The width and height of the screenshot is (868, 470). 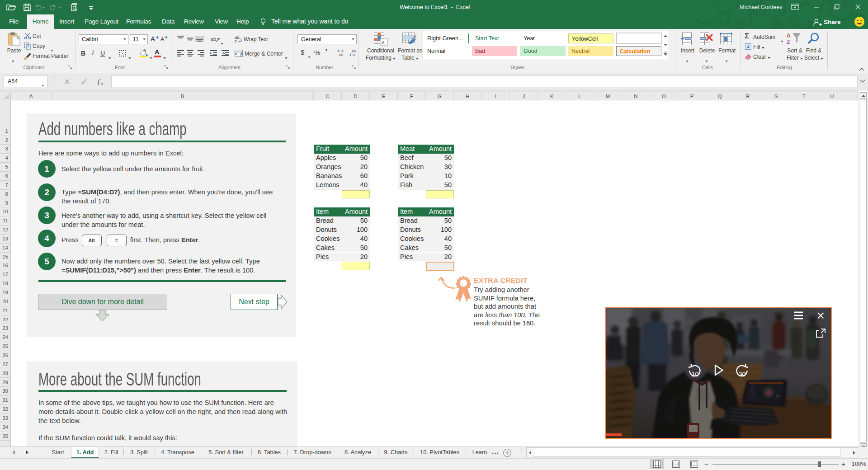 What do you see at coordinates (102, 83) in the screenshot?
I see `svg-text: x` at bounding box center [102, 83].